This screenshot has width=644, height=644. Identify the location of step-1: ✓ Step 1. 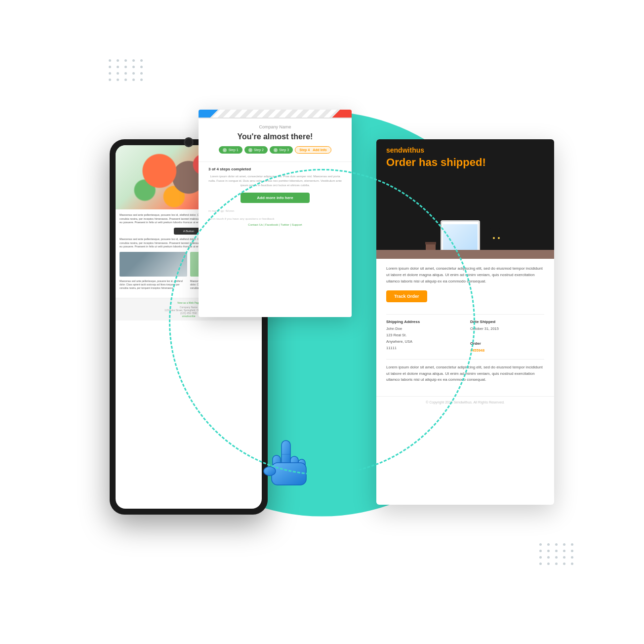
(230, 150).